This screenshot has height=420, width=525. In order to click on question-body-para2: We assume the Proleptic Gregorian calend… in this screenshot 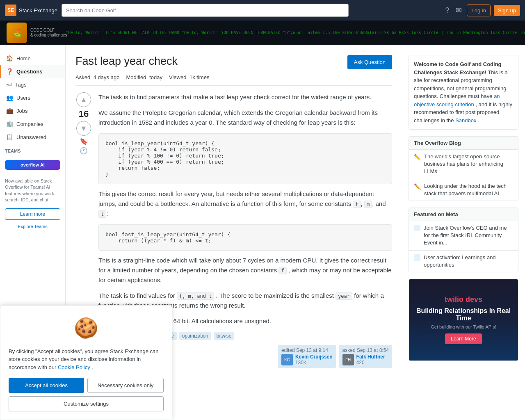, I will do `click(245, 118)`.